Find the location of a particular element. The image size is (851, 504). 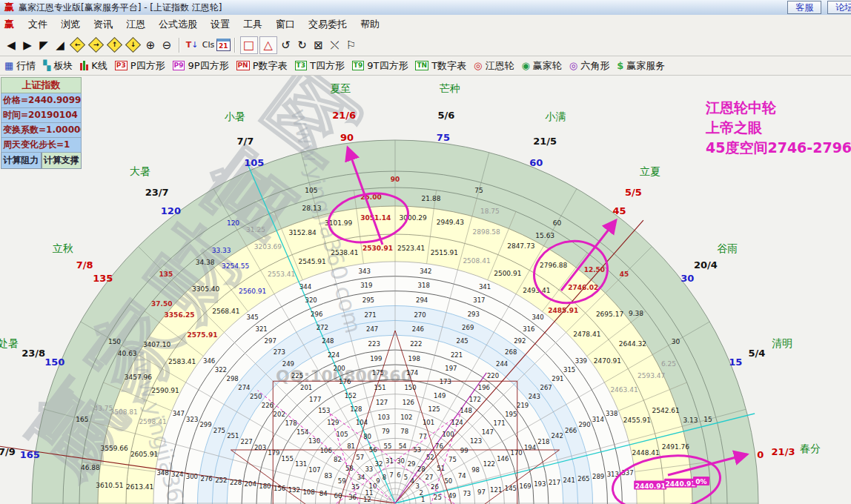

menu-item-6: 工具 is located at coordinates (253, 24).